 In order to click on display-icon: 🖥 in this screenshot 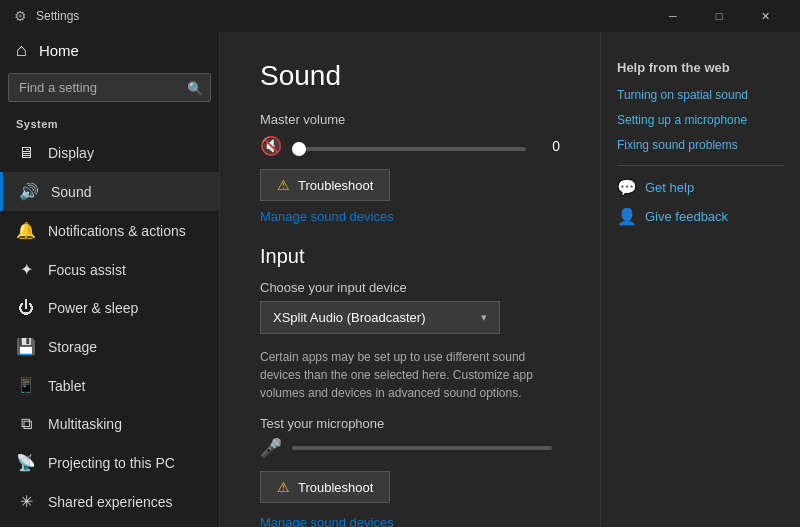, I will do `click(26, 153)`.